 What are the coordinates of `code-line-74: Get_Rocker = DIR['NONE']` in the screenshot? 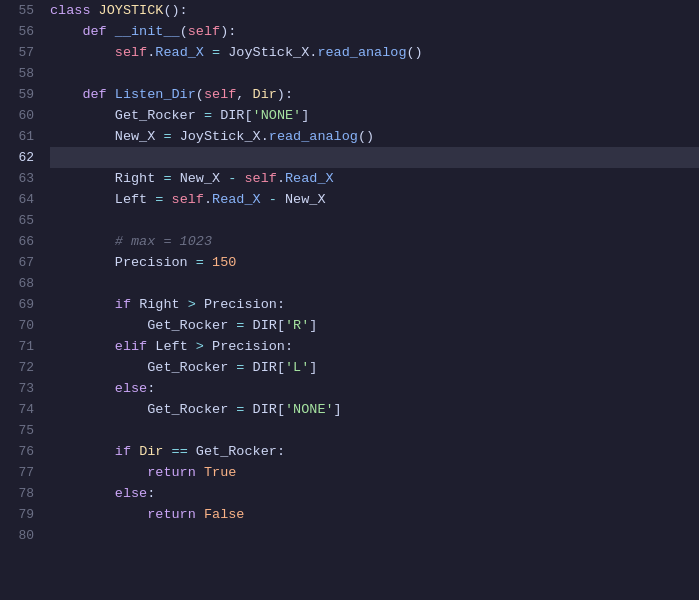 It's located at (374, 410).